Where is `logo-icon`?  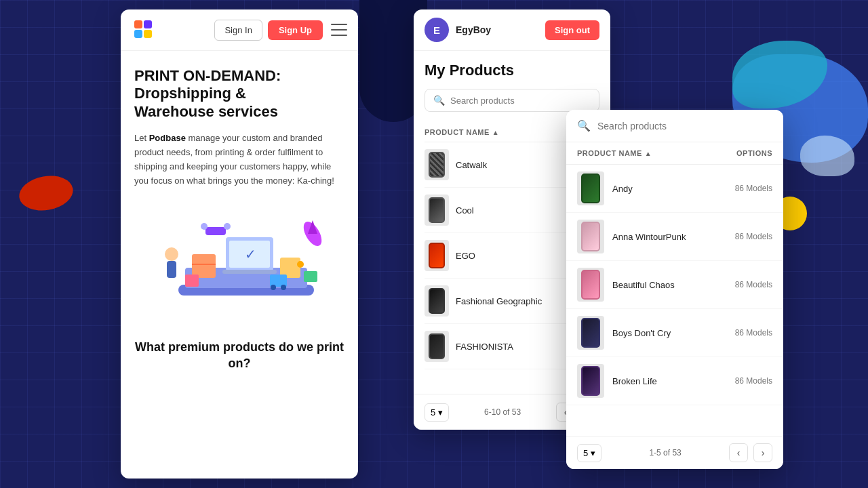 logo-icon is located at coordinates (144, 30).